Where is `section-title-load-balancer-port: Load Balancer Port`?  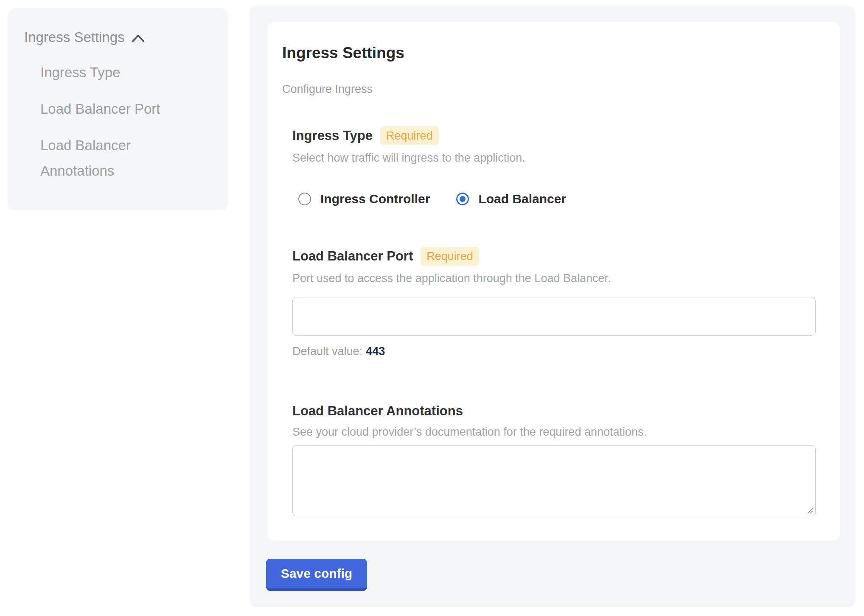
section-title-load-balancer-port: Load Balancer Port is located at coordinates (353, 256).